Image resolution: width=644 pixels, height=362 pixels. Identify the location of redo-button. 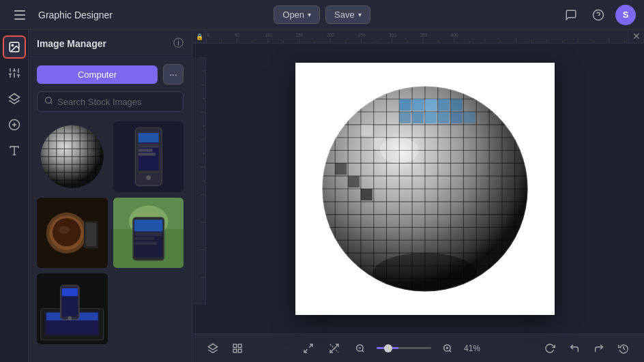
(599, 348).